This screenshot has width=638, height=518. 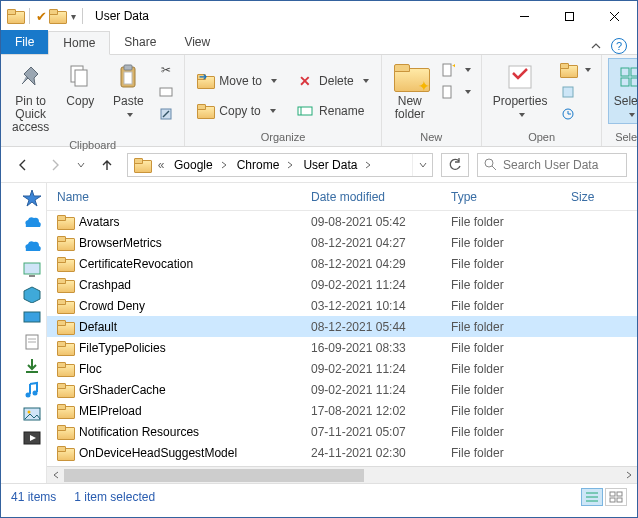 I want to click on help-button: ?, so click(x=619, y=46).